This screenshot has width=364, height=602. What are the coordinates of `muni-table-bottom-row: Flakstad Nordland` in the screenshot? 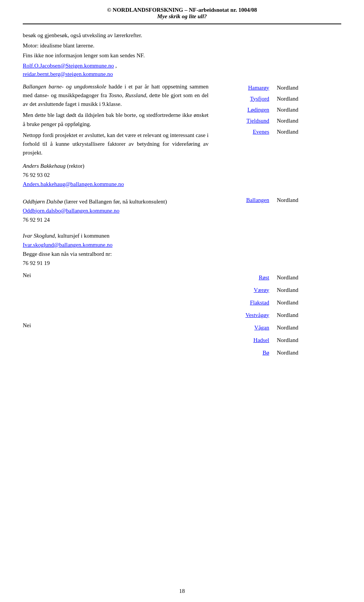 It's located at (277, 303).